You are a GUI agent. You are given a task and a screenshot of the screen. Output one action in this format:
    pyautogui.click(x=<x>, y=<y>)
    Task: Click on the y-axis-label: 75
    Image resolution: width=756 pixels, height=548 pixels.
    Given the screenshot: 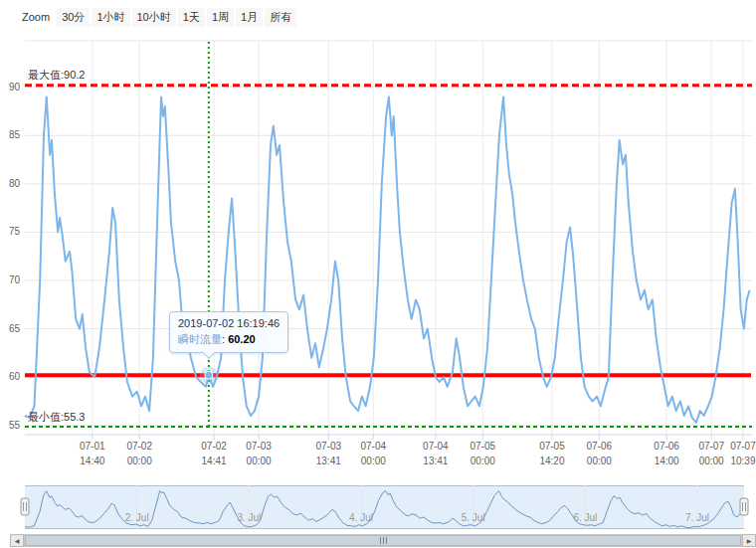 What is the action you would take?
    pyautogui.click(x=10, y=231)
    